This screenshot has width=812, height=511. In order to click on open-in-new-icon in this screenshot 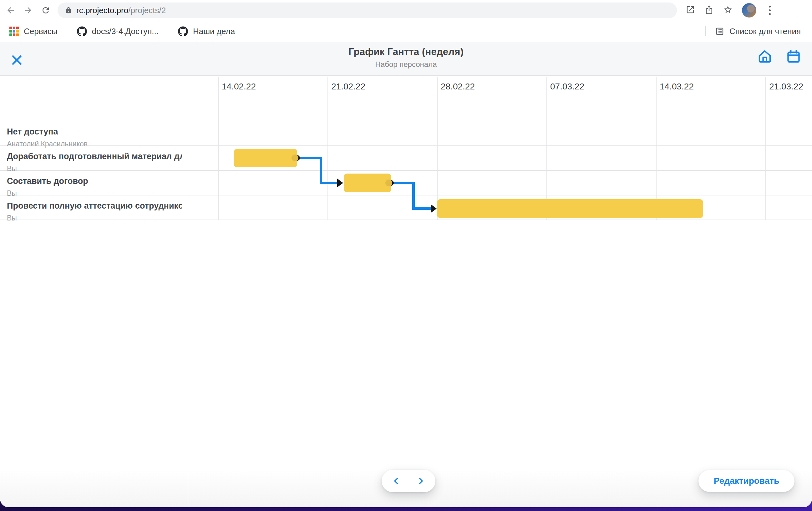, I will do `click(690, 10)`.